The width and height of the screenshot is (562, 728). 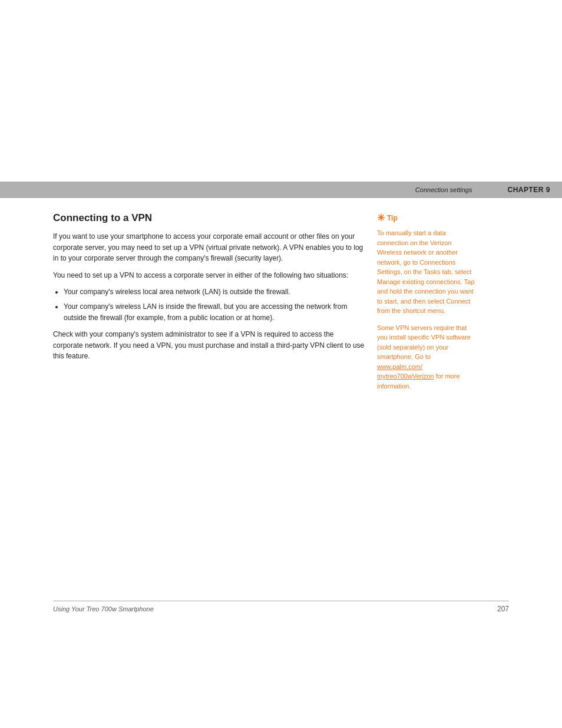 What do you see at coordinates (209, 305) in the screenshot?
I see `bullet-list: Your company's wireless local area netwo…` at bounding box center [209, 305].